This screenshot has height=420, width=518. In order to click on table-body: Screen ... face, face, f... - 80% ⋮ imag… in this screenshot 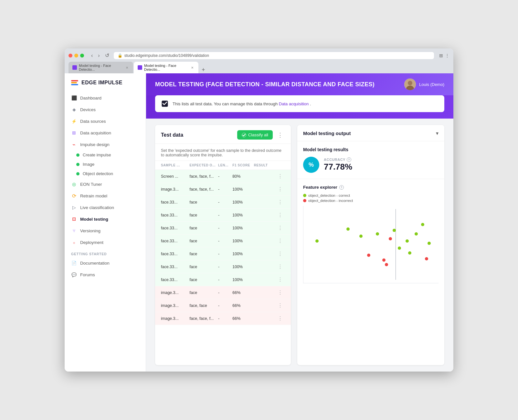, I will do `click(223, 247)`.